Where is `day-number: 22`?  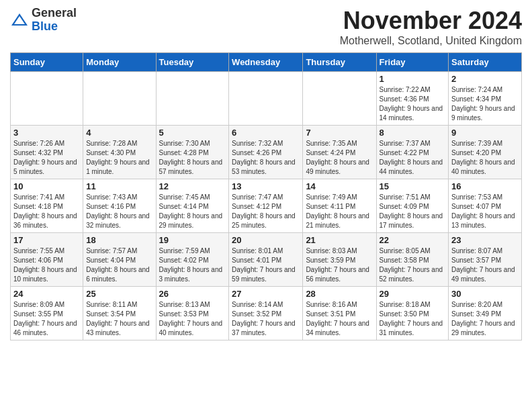
day-number: 22 is located at coordinates (412, 240).